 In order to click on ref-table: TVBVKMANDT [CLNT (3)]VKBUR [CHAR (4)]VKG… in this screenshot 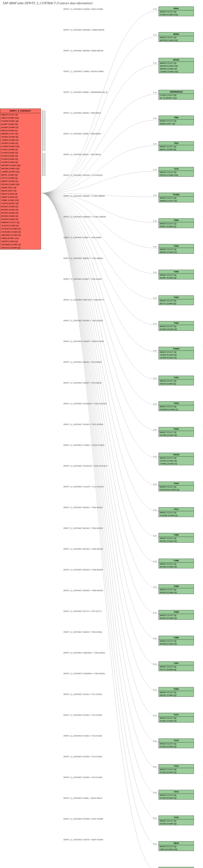, I will do `click(176, 353)`.